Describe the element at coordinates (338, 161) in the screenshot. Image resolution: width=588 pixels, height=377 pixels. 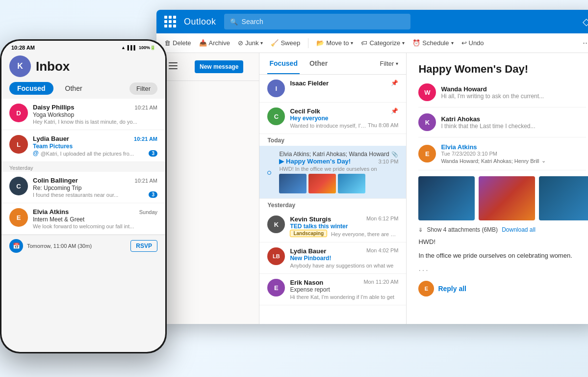
I see `subject-time-row: ▶ Happy Women's Day! 3:10 PM` at that location.